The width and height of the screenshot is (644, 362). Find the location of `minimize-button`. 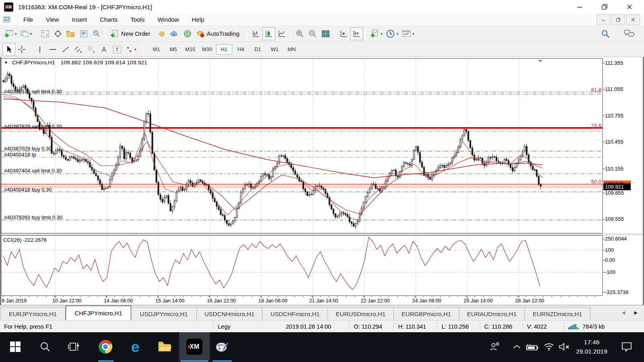

minimize-button is located at coordinates (580, 7).